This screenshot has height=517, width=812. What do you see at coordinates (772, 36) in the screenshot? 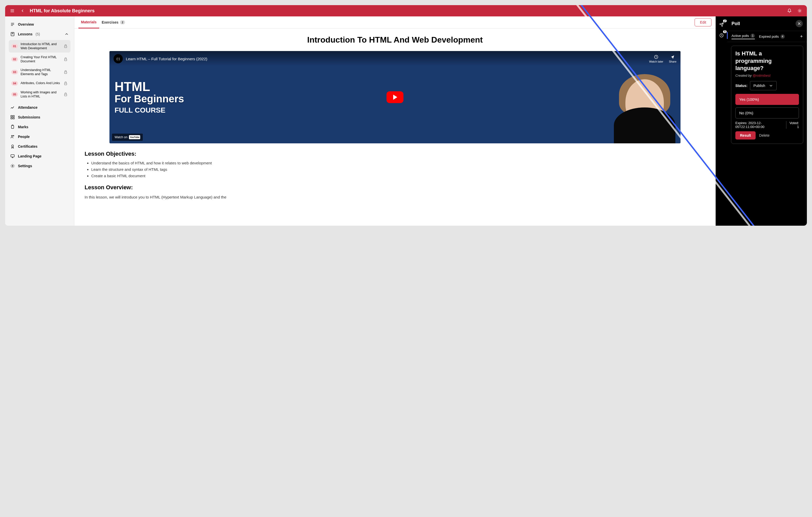
I see `poll-tab-expired: Expired polls 4` at bounding box center [772, 36].